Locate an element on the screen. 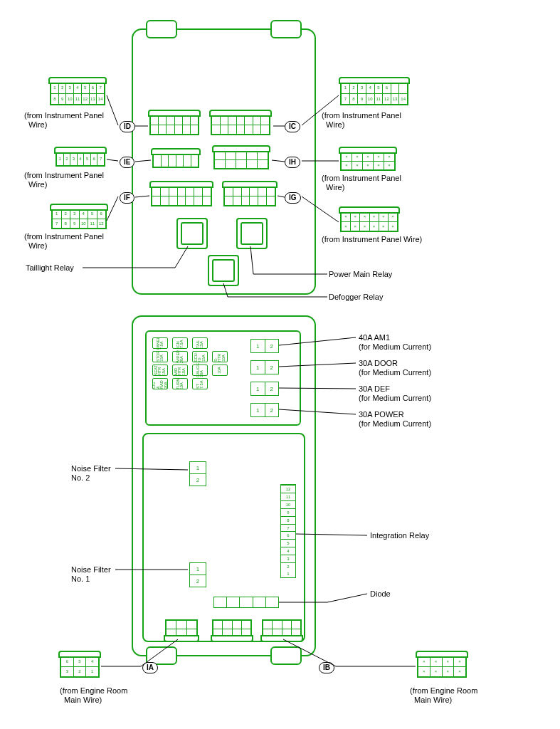 The height and width of the screenshot is (729, 560). connector-ie-external: 1234567 is located at coordinates (80, 159).